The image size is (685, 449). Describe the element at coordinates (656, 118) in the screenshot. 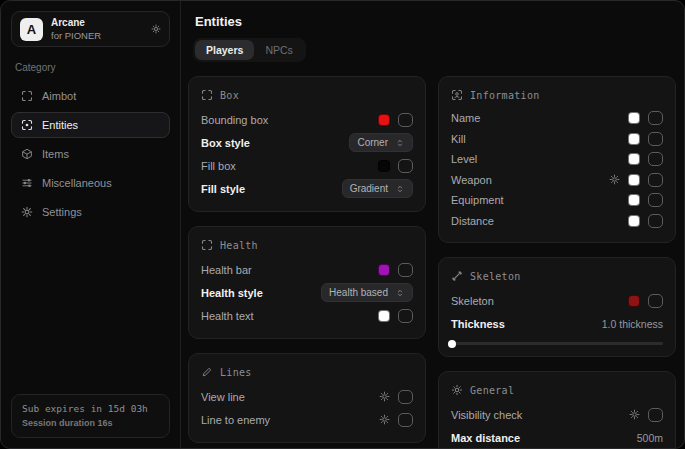

I see `name-checkbox` at that location.